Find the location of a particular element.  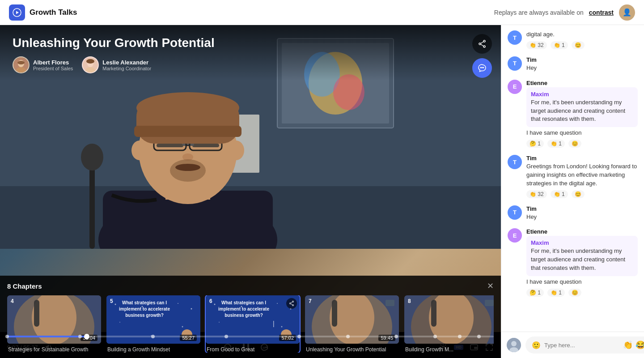

chapter-card-7: 7 59:45 Unleashing Your Growth Potential is located at coordinates (352, 324).